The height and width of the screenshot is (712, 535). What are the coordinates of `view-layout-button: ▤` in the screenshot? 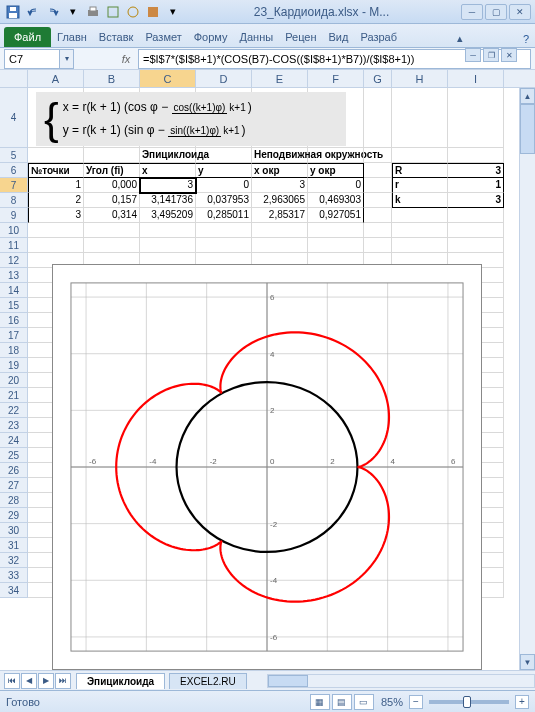 It's located at (342, 702).